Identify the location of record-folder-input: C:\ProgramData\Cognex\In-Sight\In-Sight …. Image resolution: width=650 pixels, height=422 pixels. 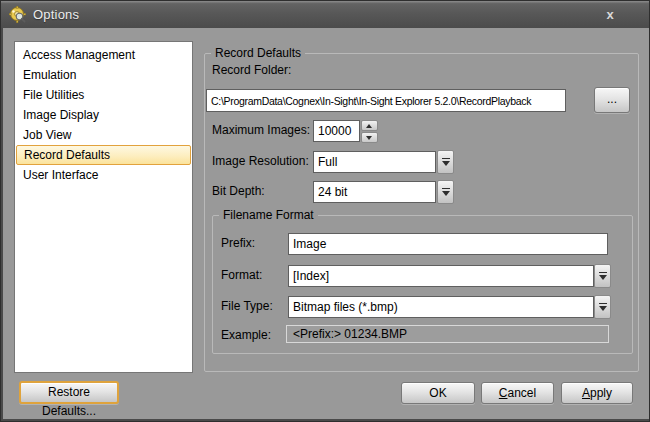
(386, 100).